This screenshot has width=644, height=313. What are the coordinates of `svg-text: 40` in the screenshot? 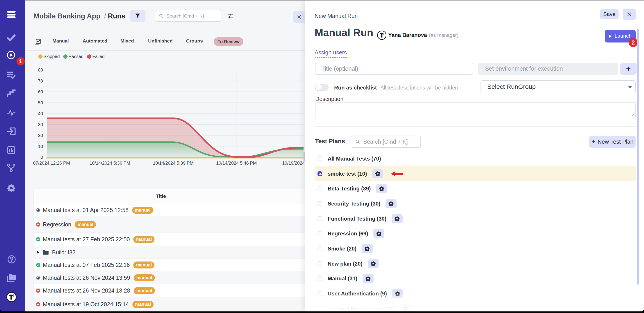 It's located at (40, 114).